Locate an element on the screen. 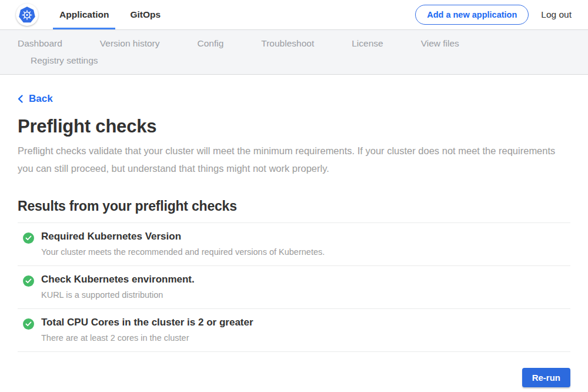 This screenshot has height=392, width=588. rerun-button: Re-run is located at coordinates (546, 378).